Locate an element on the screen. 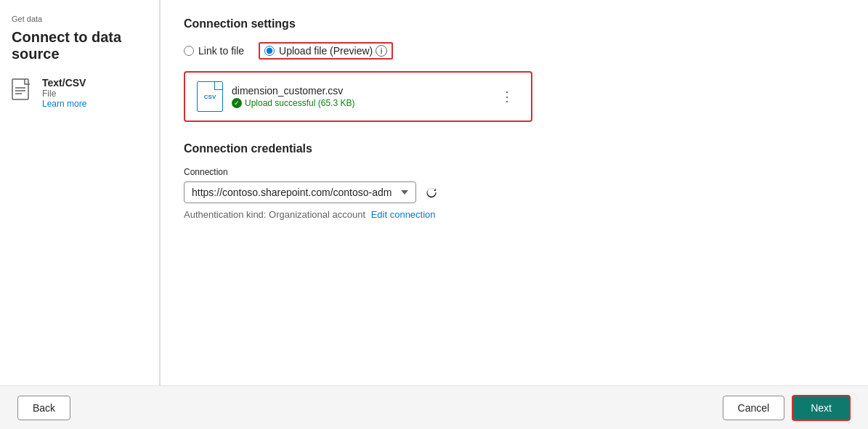 The height and width of the screenshot is (429, 868). sidebar-datasource-item: Text/CSV File Learn more is located at coordinates (80, 93).